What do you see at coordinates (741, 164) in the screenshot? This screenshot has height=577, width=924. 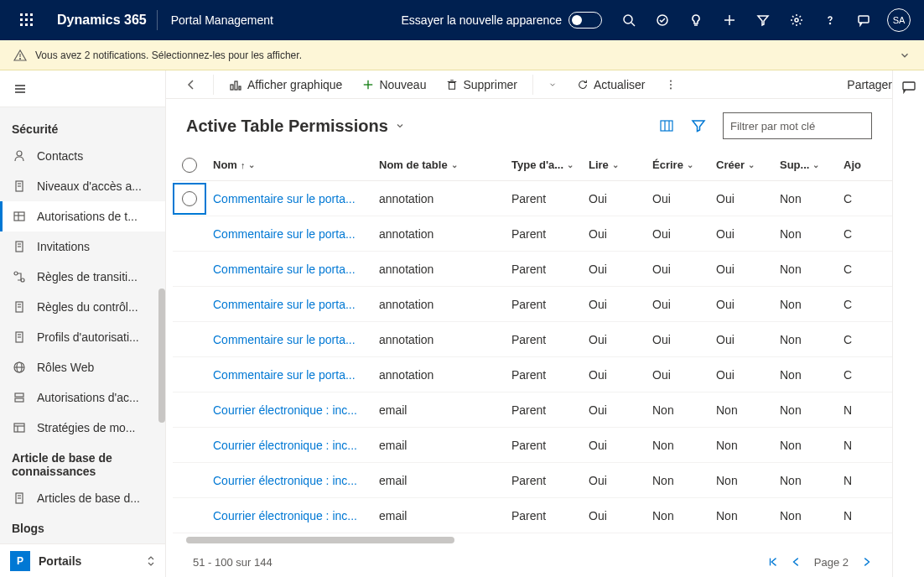 I see `col-header-create: Créer ⌄` at bounding box center [741, 164].